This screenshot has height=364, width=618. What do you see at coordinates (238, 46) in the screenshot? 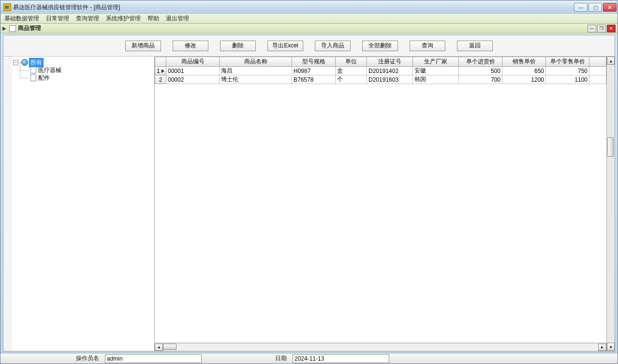
I see `delete-button: 删除` at bounding box center [238, 46].